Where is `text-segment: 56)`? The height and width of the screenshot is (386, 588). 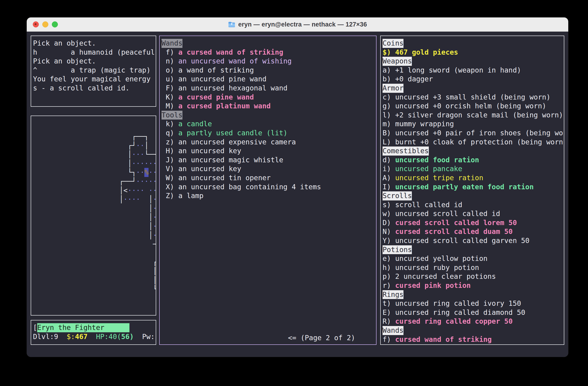
text-segment: 56) is located at coordinates (127, 337).